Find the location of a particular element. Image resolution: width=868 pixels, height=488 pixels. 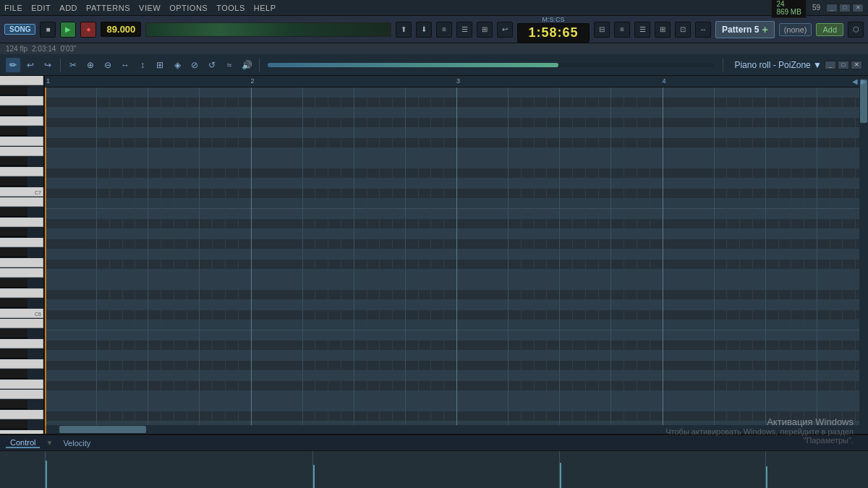

piano-key-F#6 is located at coordinates (14, 253).